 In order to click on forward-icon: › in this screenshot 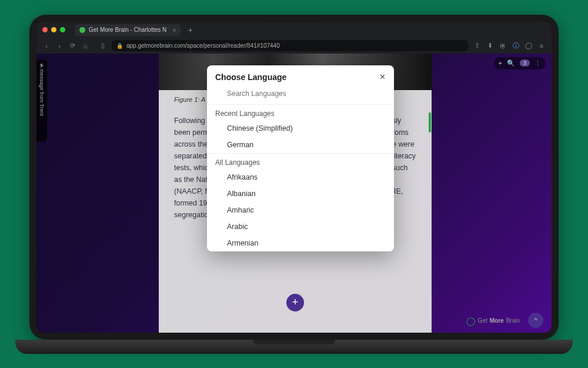, I will do `click(59, 46)`.